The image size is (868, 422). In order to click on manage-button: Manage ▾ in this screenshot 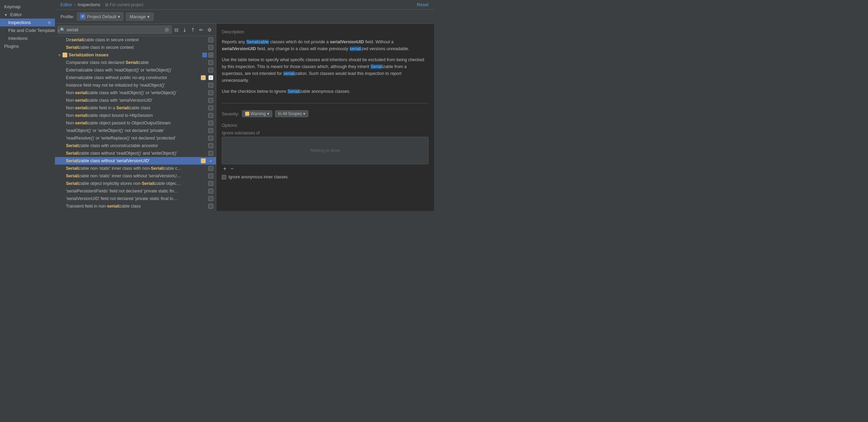, I will do `click(140, 16)`.